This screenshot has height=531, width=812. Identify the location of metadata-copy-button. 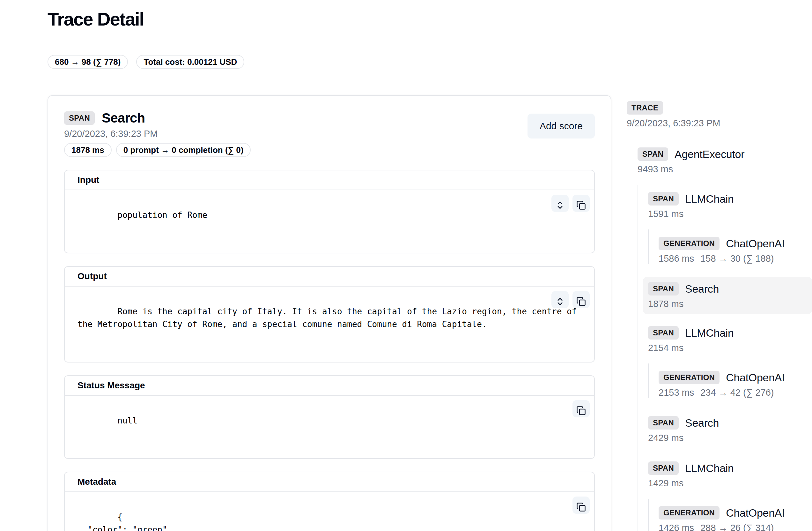
(581, 505).